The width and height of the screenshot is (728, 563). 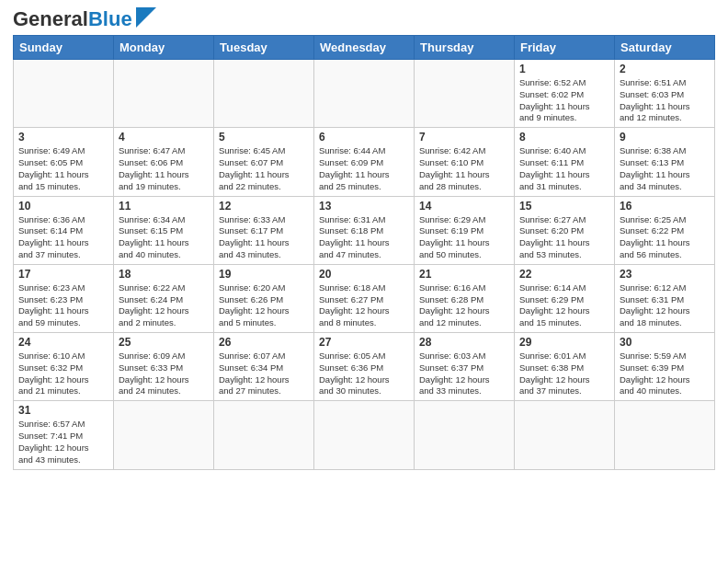 What do you see at coordinates (265, 230) in the screenshot?
I see `calendar-cell: 12Sunrise: 6:33 AM Sunset: 6:17 PM Dayli…` at bounding box center [265, 230].